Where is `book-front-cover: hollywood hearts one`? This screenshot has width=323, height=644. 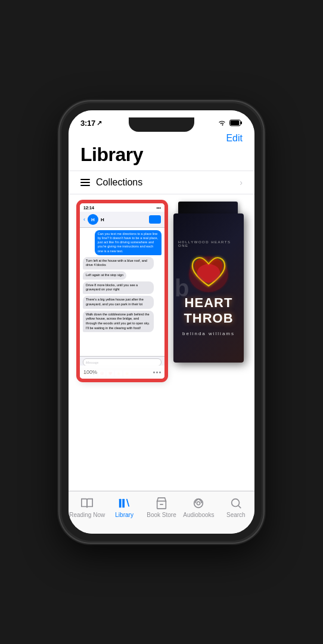 book-front-cover: hollywood hearts one is located at coordinates (209, 288).